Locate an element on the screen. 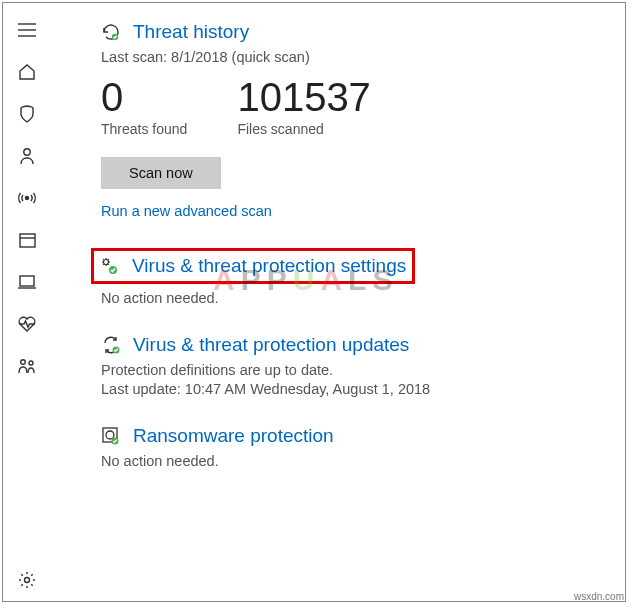  files-scanned-value: 101537 is located at coordinates (304, 97).